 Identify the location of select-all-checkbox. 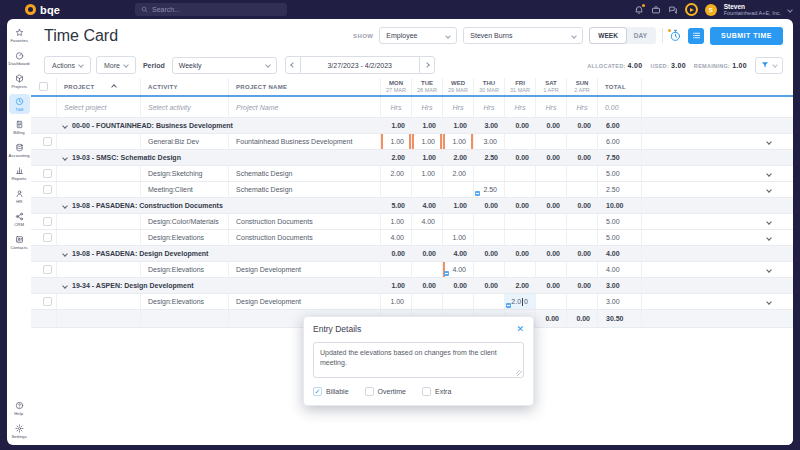
(44, 86).